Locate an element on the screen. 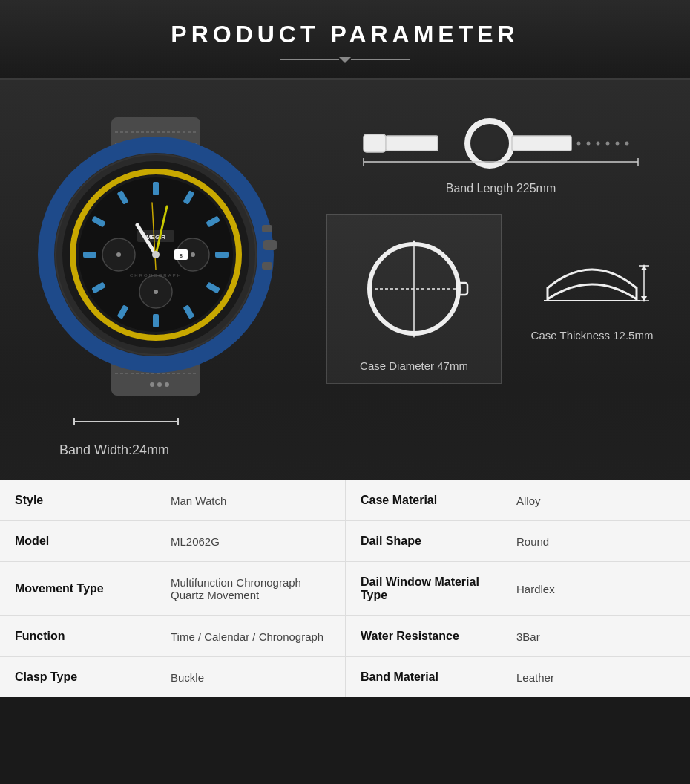 The height and width of the screenshot is (784, 690). specs-row: Function Time / Calendar / Chronograph W… is located at coordinates (345, 637).